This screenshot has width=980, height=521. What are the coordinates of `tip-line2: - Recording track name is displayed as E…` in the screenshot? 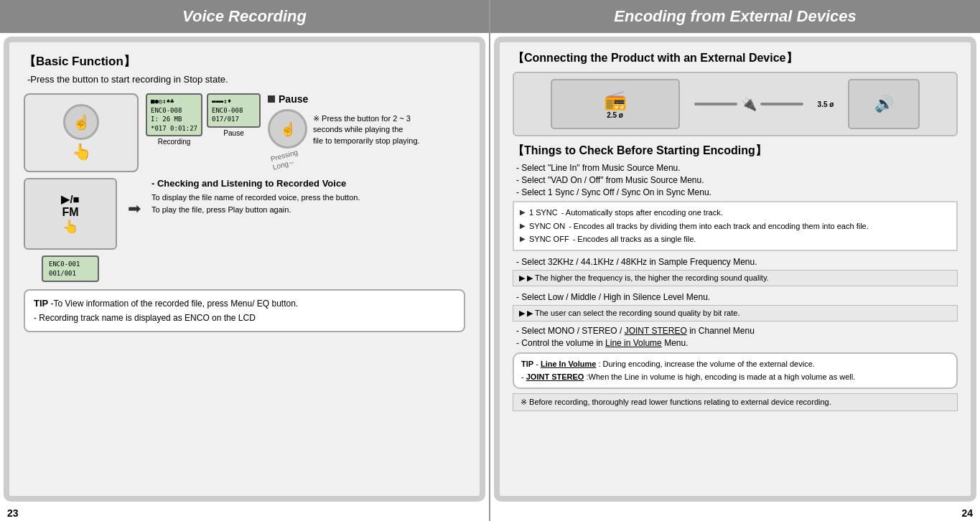 It's located at (244, 319).